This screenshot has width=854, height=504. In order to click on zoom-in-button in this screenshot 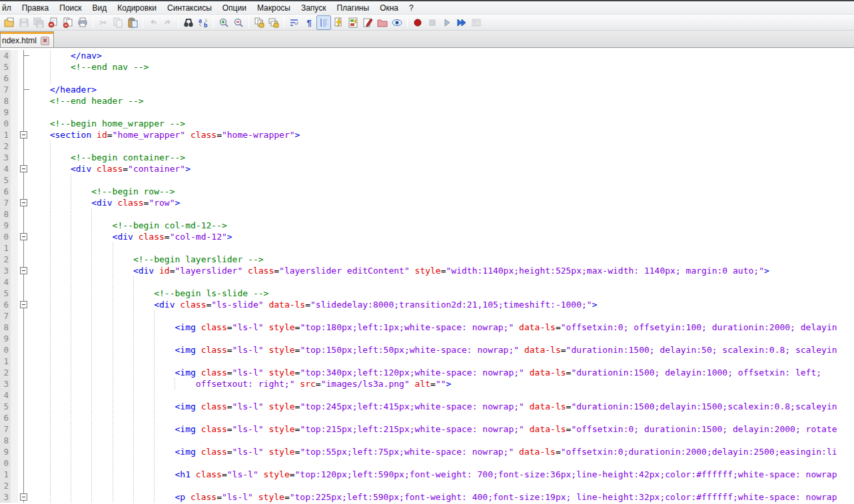, I will do `click(224, 23)`.